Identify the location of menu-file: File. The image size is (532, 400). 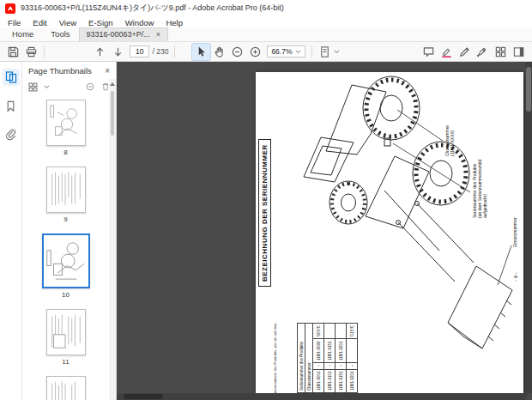
(14, 22).